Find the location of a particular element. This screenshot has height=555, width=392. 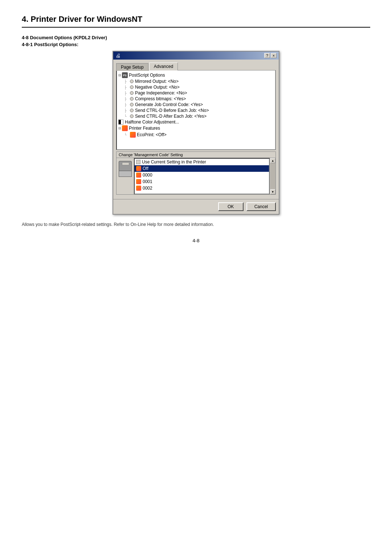

tree-item-compress: ├ Compress bitmaps: <Yes> is located at coordinates (196, 99).